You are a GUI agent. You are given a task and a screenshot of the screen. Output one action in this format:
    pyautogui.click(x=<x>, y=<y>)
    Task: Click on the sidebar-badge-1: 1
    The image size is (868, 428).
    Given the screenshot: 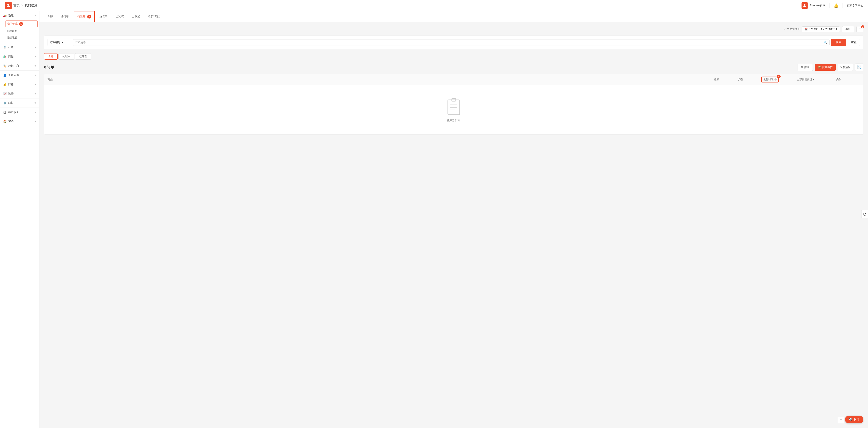 What is the action you would take?
    pyautogui.click(x=21, y=24)
    